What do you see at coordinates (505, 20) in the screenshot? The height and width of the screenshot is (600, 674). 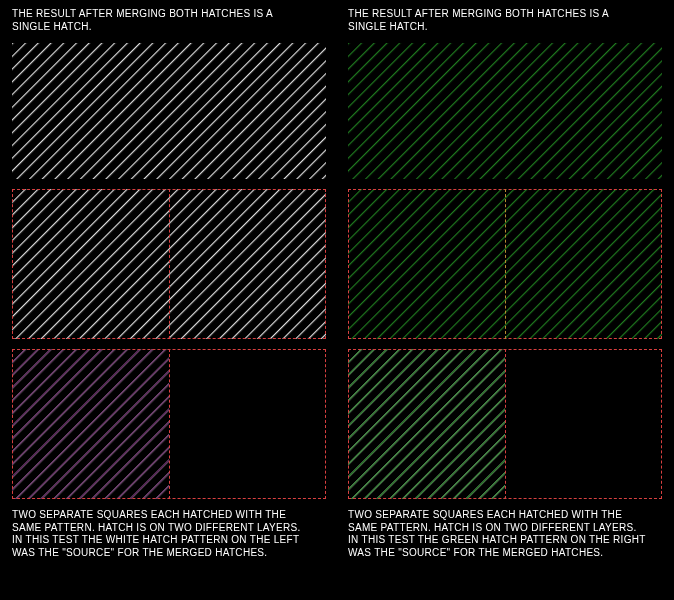 I see `top-caption-right: THE RESULT AFTER MERGING BOTH HATCHES IS…` at bounding box center [505, 20].